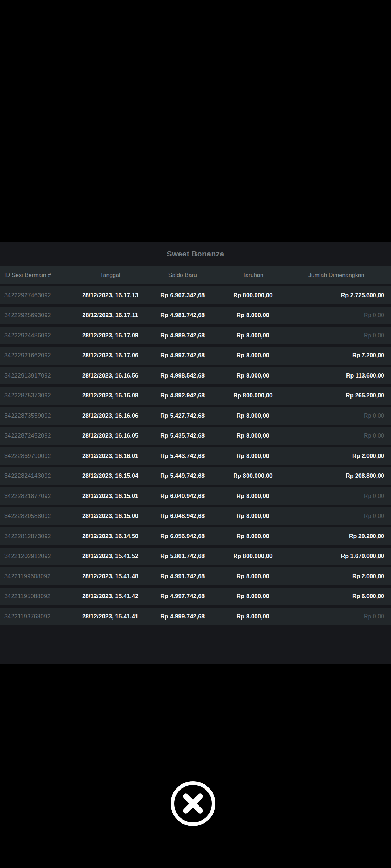  I want to click on column-header-new-balance: Saldo Baru, so click(183, 275).